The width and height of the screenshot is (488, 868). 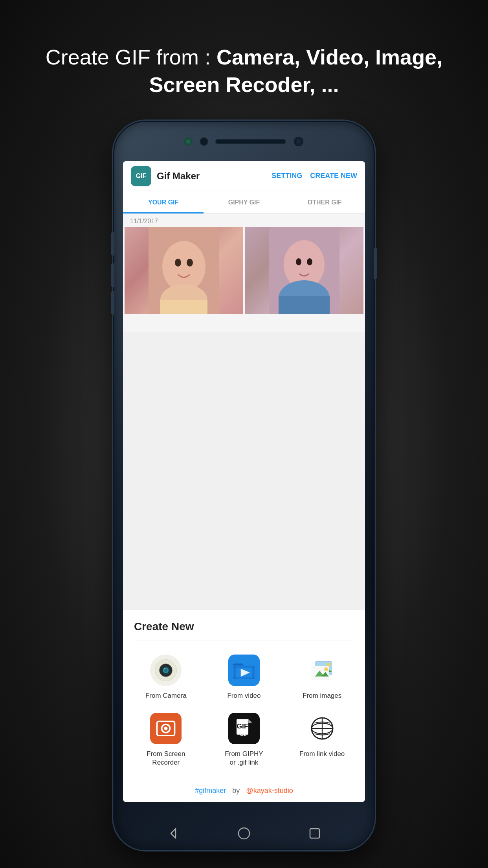 What do you see at coordinates (270, 791) in the screenshot?
I see `footer-studio: @kayak-studio` at bounding box center [270, 791].